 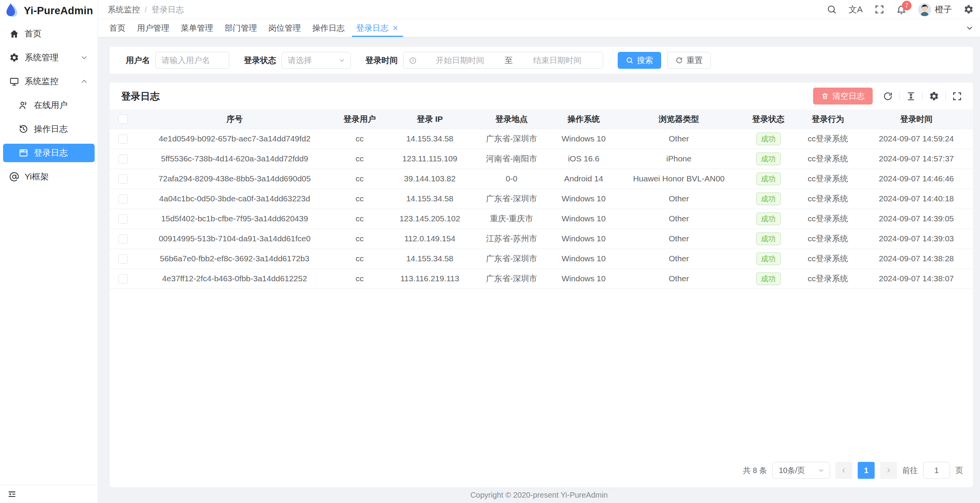 What do you see at coordinates (542, 199) in the screenshot?
I see `table-row: 4a04c1bc-0d50-3bde-ca0f-3a14dd63223dcc14…` at bounding box center [542, 199].